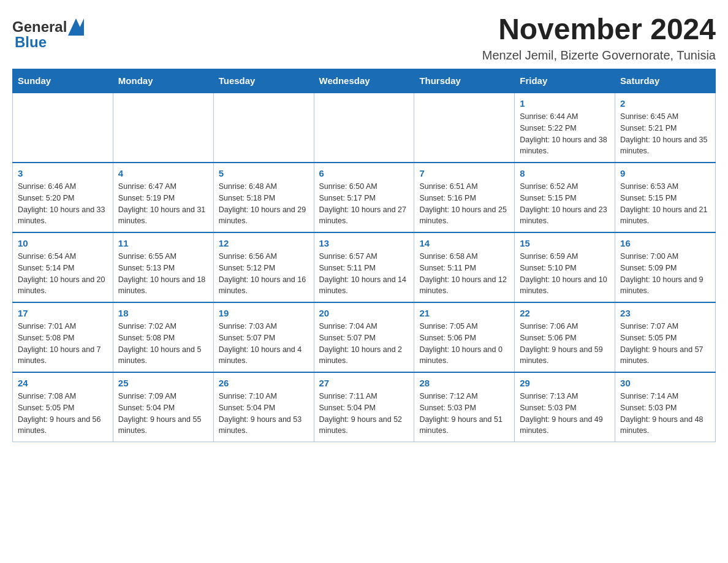  I want to click on day-number: 14, so click(464, 243).